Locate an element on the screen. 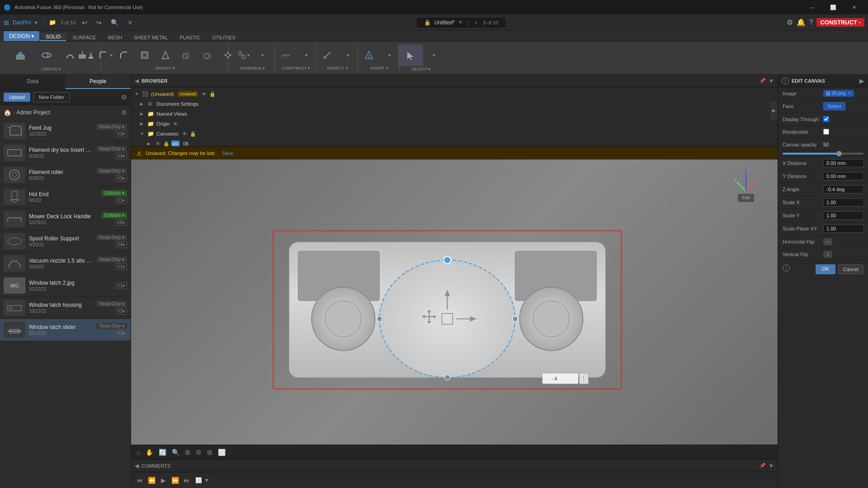 The image size is (868, 488). h-flip-btn: ↔ is located at coordinates (828, 242).